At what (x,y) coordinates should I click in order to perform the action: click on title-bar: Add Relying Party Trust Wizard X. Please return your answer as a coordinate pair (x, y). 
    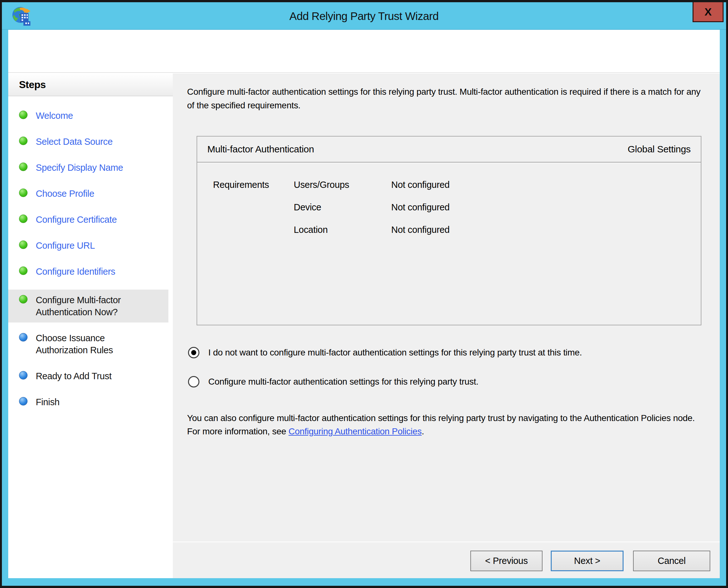
    Looking at the image, I should click on (364, 16).